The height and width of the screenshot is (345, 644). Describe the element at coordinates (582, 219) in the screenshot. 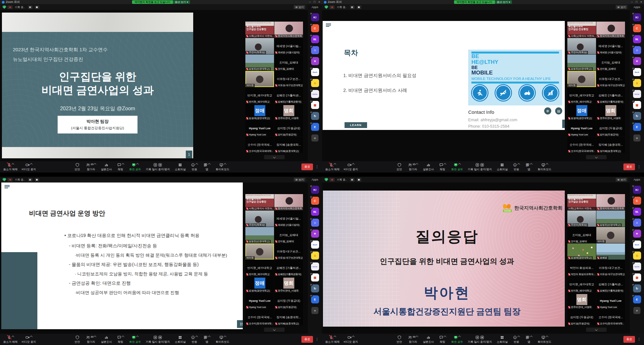

I see `participant-tile: 주진아(학회장)` at that location.